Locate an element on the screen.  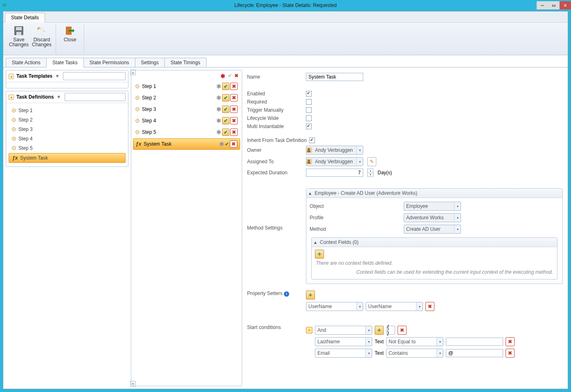
tree-item: Step 4 is located at coordinates (67, 139).